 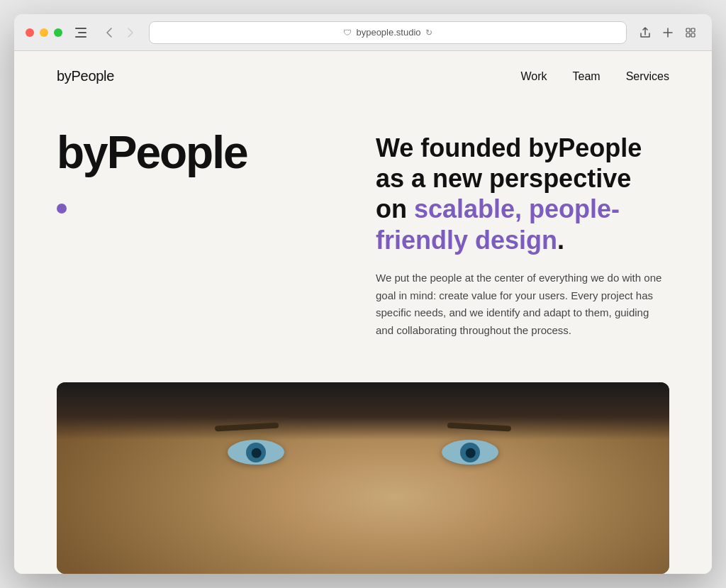 What do you see at coordinates (470, 453) in the screenshot?
I see `right-eye` at bounding box center [470, 453].